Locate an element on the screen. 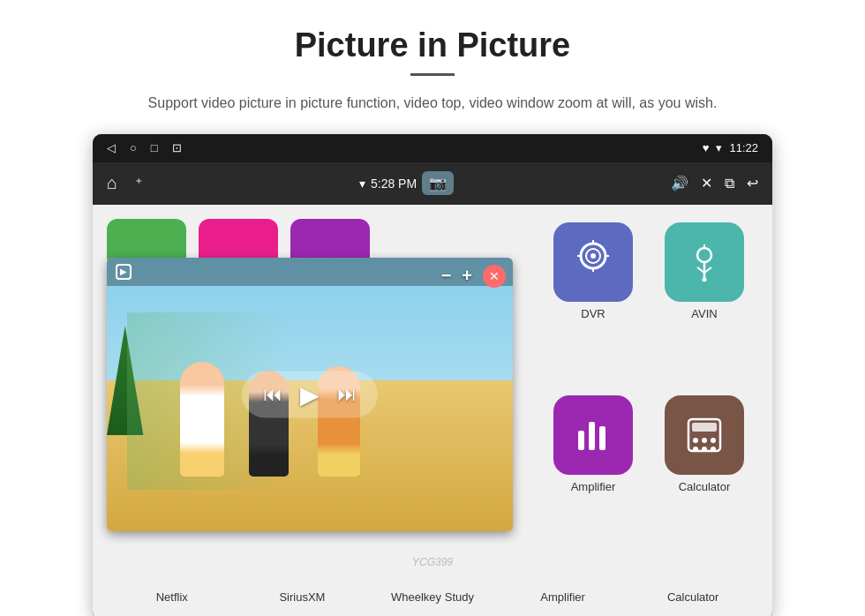 The image size is (865, 616). pip-playback-controls: ⏮ ▶ ⏭ is located at coordinates (310, 394).